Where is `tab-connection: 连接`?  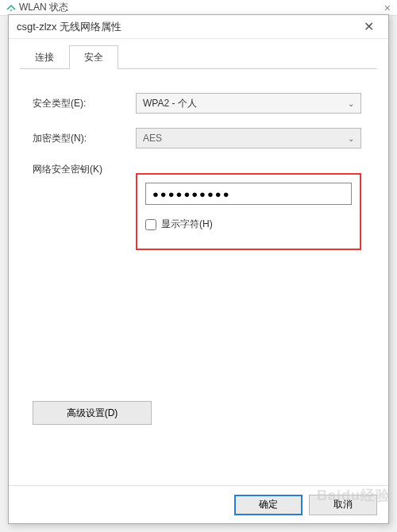 tab-connection: 连接 is located at coordinates (44, 57).